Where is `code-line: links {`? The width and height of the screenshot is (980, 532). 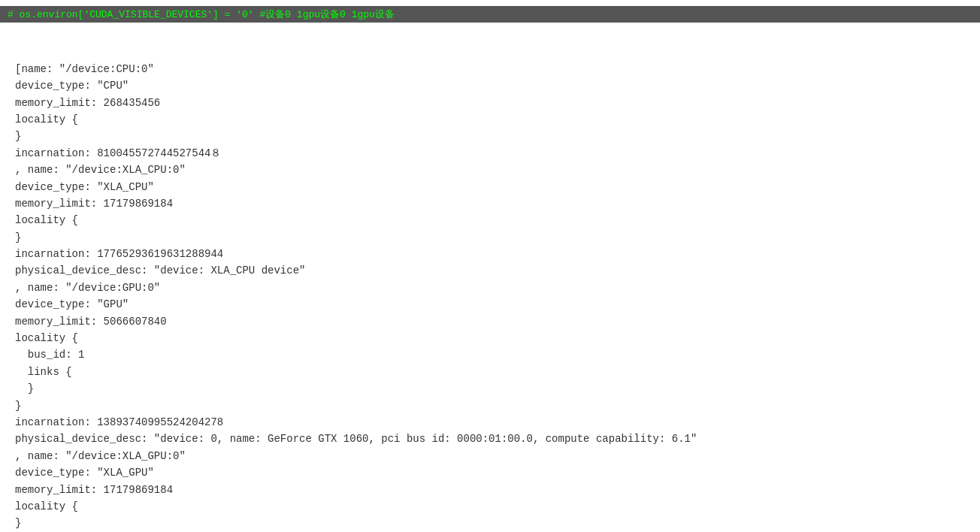
code-line: links { is located at coordinates (490, 372).